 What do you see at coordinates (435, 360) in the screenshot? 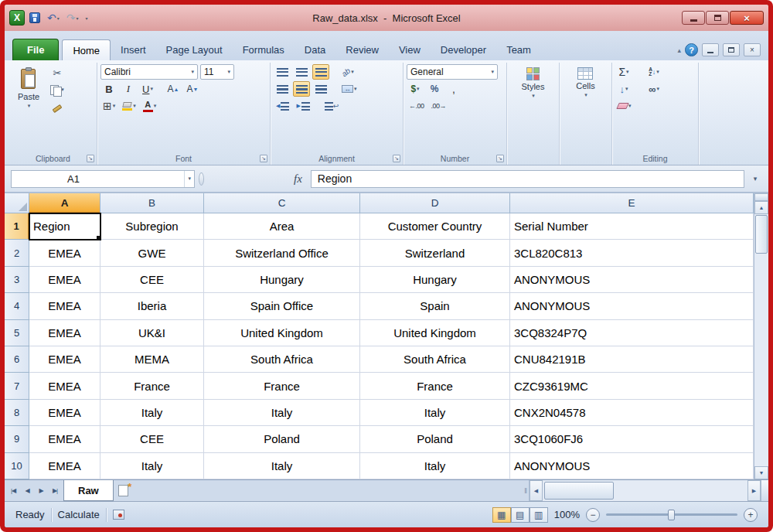
I see `cell-D6: South Africa` at bounding box center [435, 360].